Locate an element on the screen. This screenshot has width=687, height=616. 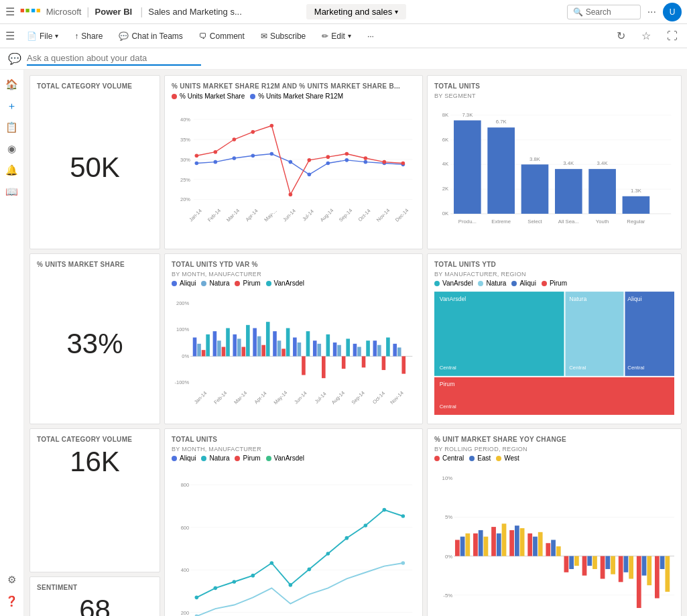
svg-text: 6.7K is located at coordinates (501, 122).